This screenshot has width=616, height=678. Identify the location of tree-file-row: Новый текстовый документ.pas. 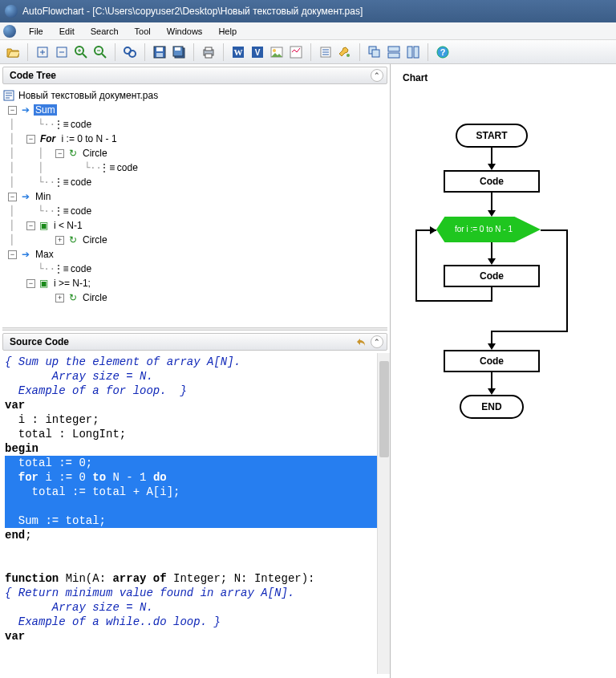
(195, 95).